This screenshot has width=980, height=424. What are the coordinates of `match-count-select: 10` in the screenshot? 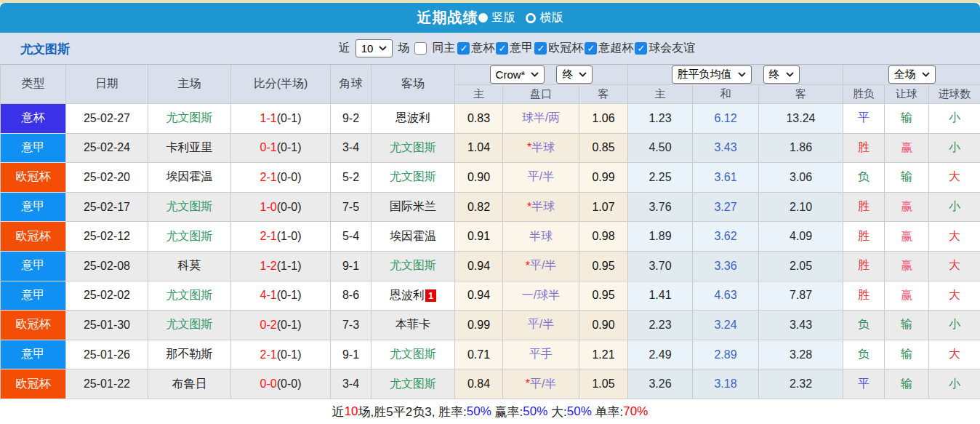 It's located at (374, 48).